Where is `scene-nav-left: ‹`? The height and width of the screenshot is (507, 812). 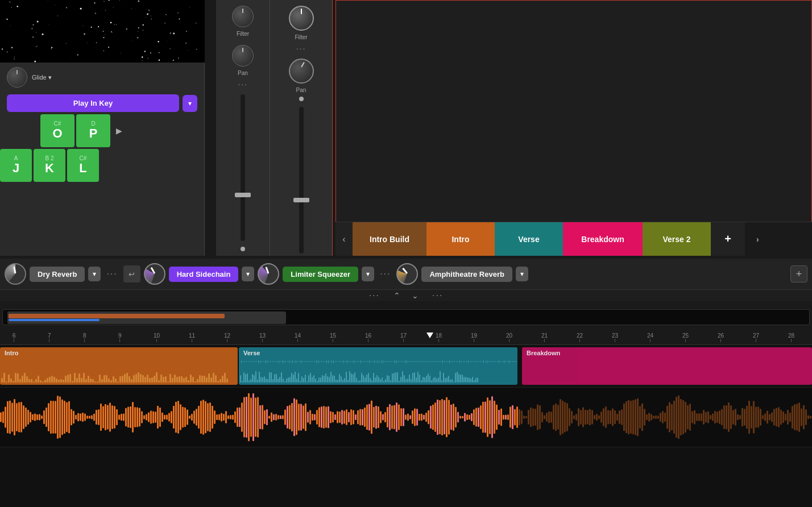
scene-nav-left: ‹ is located at coordinates (344, 239).